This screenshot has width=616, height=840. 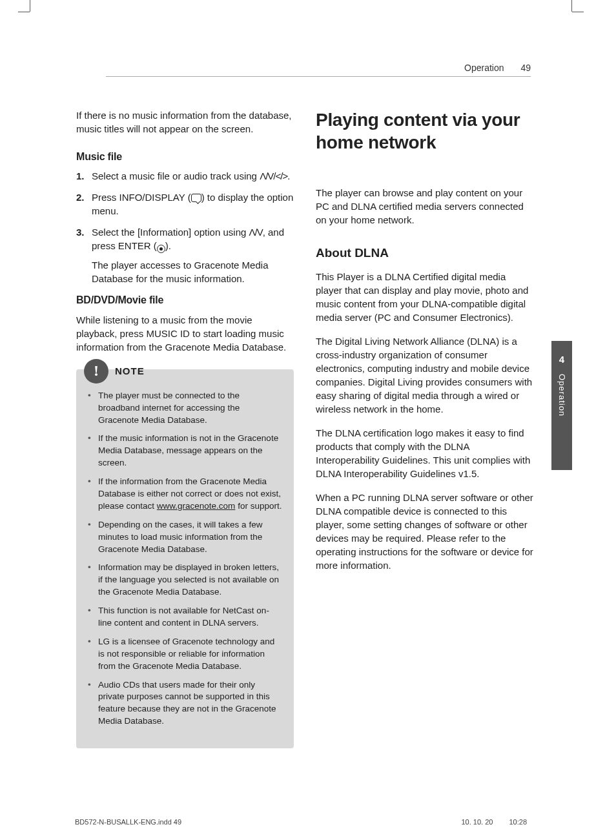 I want to click on chapter-number: 4, so click(x=562, y=359).